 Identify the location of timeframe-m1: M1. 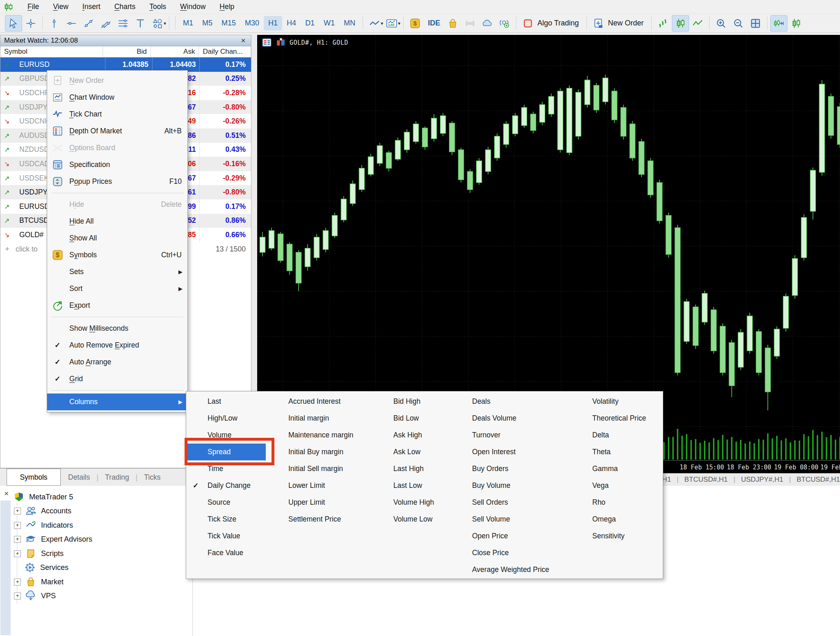
(188, 23).